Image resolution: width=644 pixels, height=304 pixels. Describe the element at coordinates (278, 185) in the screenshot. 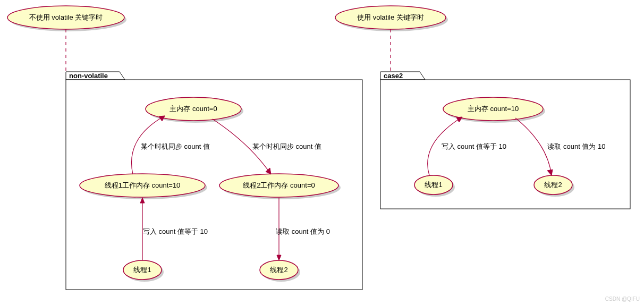

I see `thread2mem-left-label: 线程2工作内存 count=0` at that location.